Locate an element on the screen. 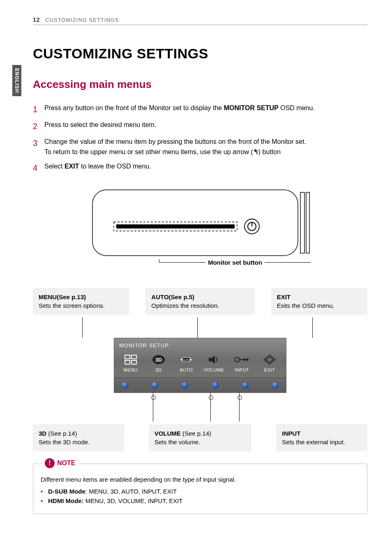 Image resolution: width=392 pixels, height=554 pixels. note-intro: Different menu items are enabled dependi… is located at coordinates (200, 479).